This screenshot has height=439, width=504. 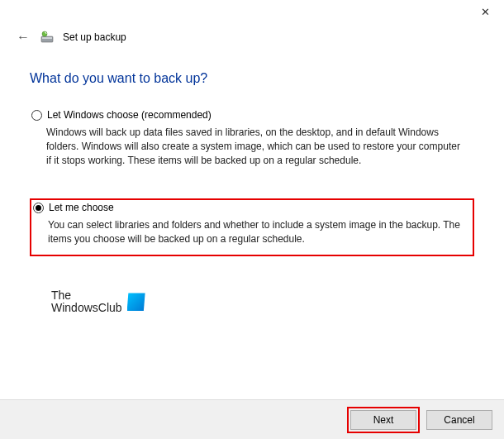 What do you see at coordinates (87, 303) in the screenshot?
I see `watermark-text: The WindowsClub` at bounding box center [87, 303].